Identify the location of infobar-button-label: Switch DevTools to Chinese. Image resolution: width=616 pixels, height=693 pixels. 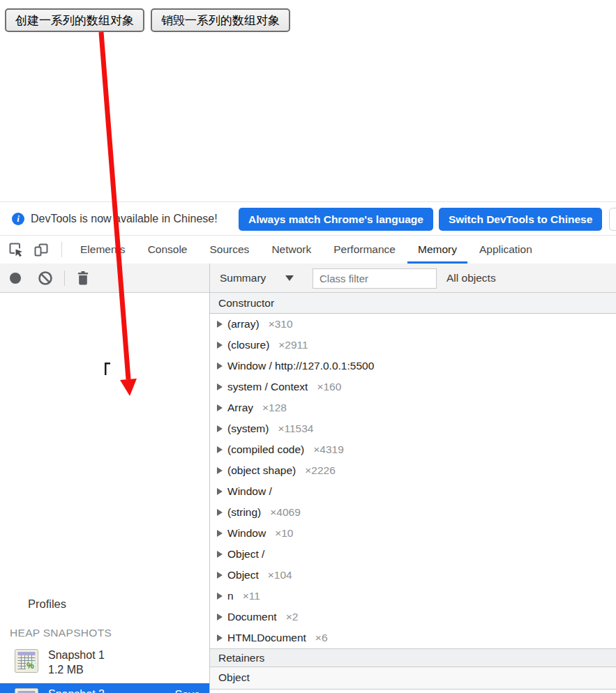
(520, 219).